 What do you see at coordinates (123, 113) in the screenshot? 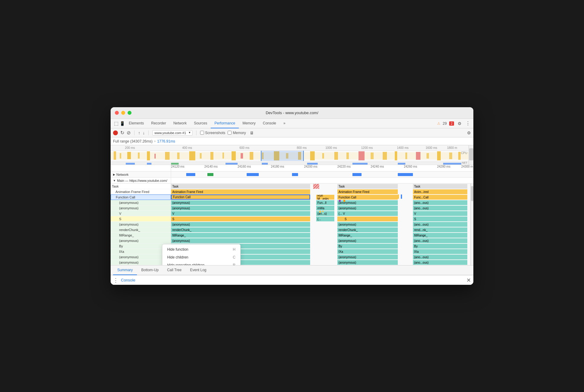
I see `minimize-button` at bounding box center [123, 113].